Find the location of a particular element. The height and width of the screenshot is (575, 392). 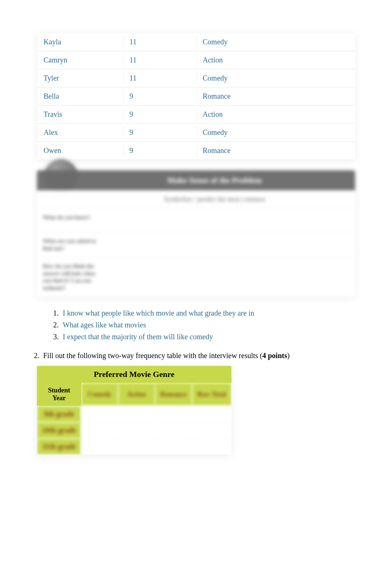

table-cell-name: Camryn is located at coordinates (80, 60).